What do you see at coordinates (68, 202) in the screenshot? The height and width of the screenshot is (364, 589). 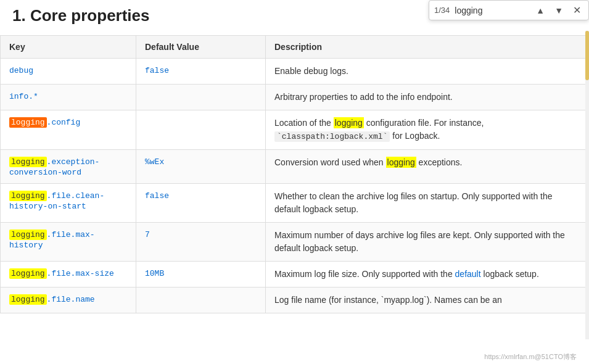 I see `key-cell: logging.file.clean-history-on-start` at bounding box center [68, 202].